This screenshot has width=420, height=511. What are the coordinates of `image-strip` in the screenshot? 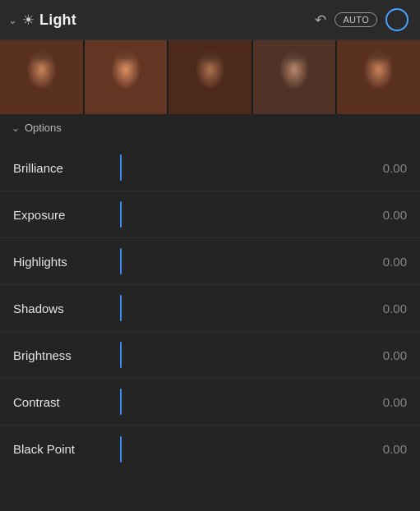 It's located at (210, 77).